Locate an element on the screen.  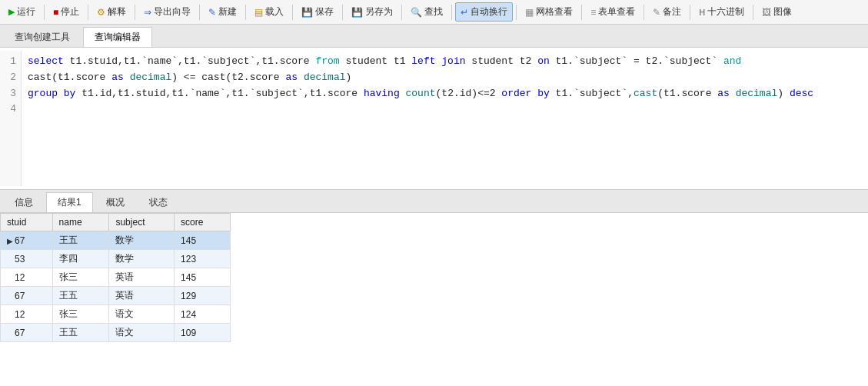
cell-score: 129 is located at coordinates (203, 296).